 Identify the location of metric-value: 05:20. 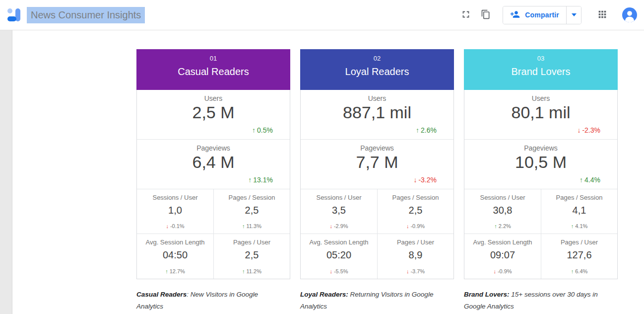
(339, 255).